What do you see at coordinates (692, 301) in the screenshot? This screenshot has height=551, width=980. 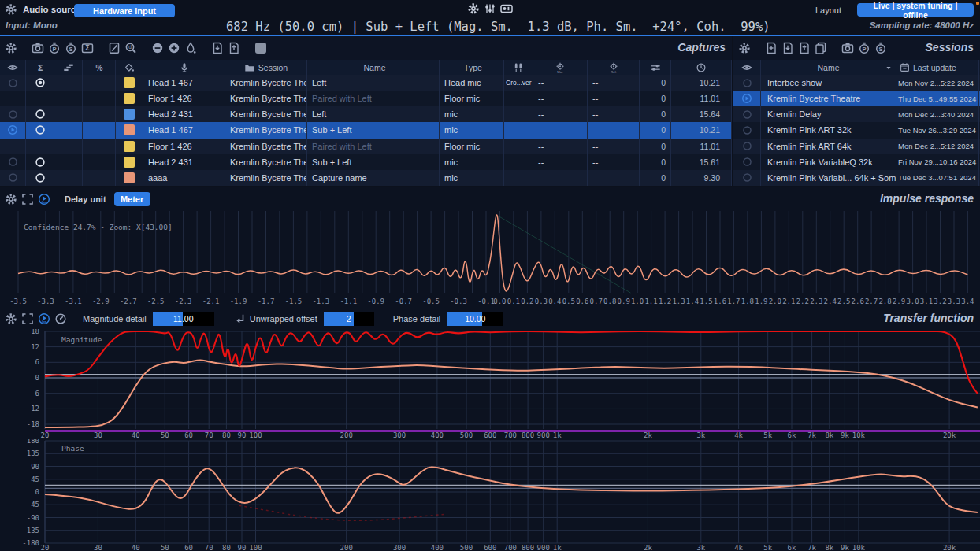 I see `svg-text: 1.4` at bounding box center [692, 301].